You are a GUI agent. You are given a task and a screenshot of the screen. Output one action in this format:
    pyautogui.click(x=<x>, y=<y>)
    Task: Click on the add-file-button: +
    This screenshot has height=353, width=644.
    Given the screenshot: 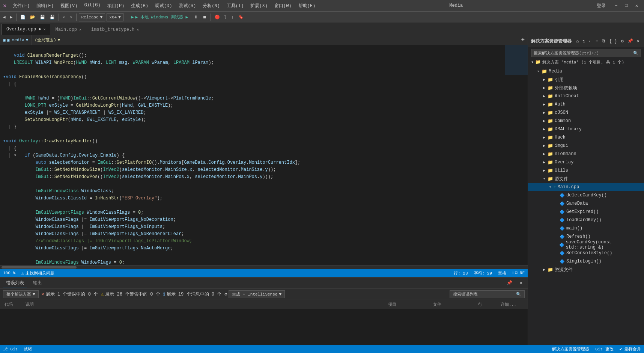 What is the action you would take?
    pyautogui.click(x=523, y=40)
    